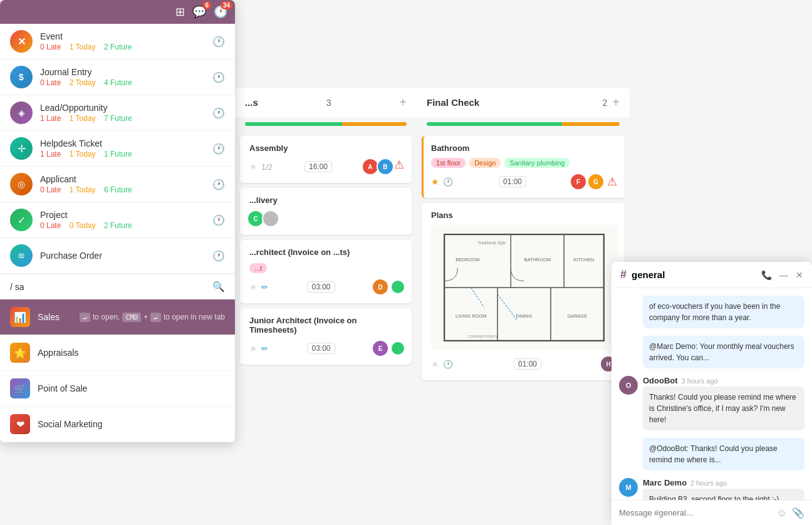 Image resolution: width=812 pixels, height=525 pixels. Describe the element at coordinates (660, 381) in the screenshot. I see `odoobot-name: OdooBot` at that location.